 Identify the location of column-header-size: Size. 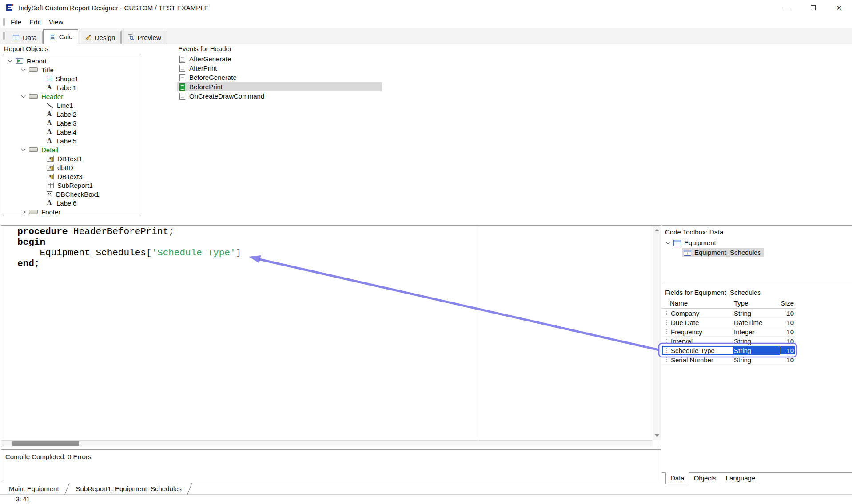
(788, 303).